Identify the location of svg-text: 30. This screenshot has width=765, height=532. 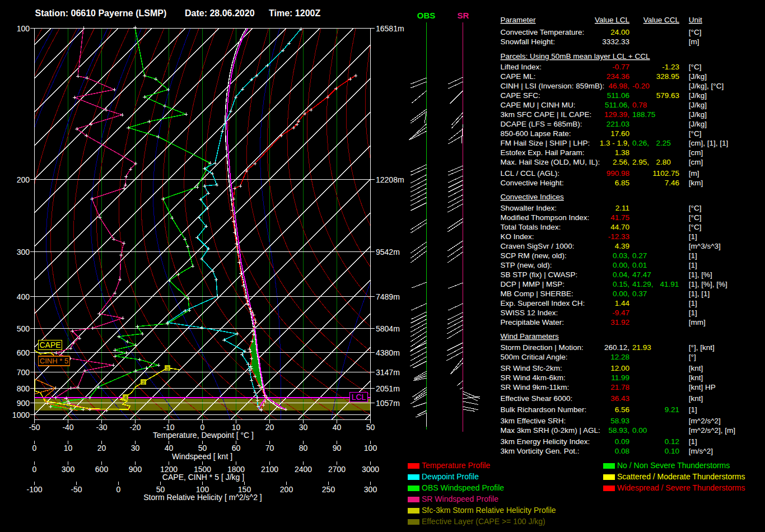
(304, 427).